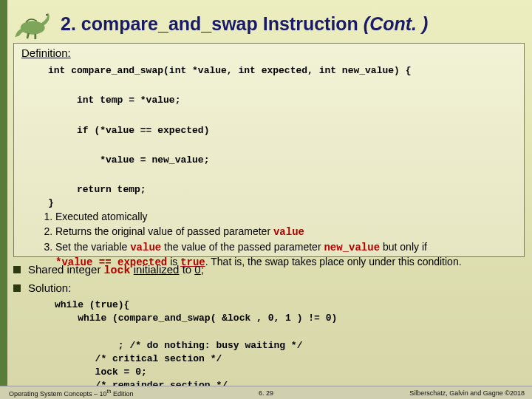 The width and height of the screenshot is (532, 399). Describe the element at coordinates (4, 200) in the screenshot. I see `left-stripe` at that location.